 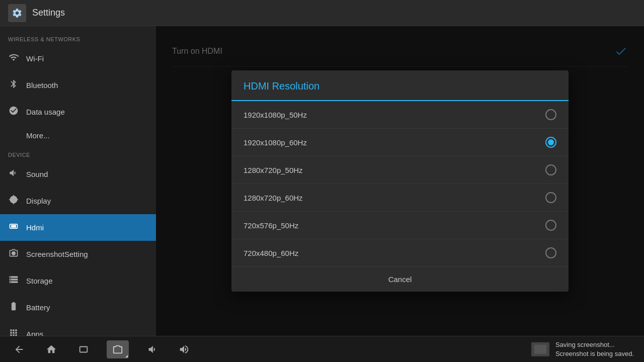 I want to click on apps-icon, so click(x=14, y=332).